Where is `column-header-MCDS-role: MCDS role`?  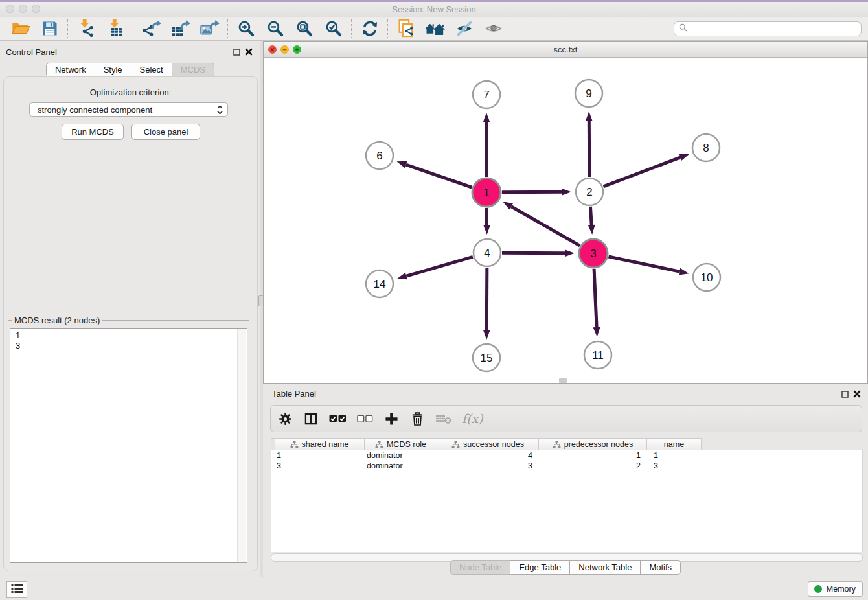
column-header-MCDS-role: MCDS role is located at coordinates (401, 444).